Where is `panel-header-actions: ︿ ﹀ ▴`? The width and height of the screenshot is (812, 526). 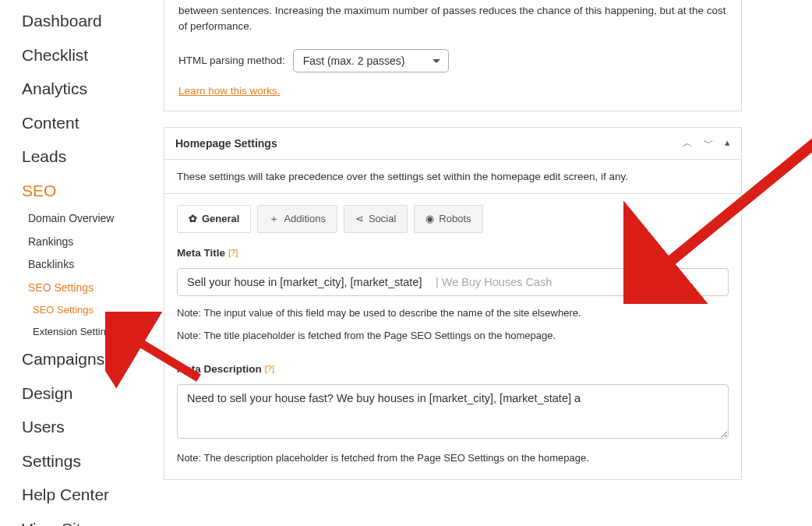 panel-header-actions: ︿ ﹀ ▴ is located at coordinates (706, 143).